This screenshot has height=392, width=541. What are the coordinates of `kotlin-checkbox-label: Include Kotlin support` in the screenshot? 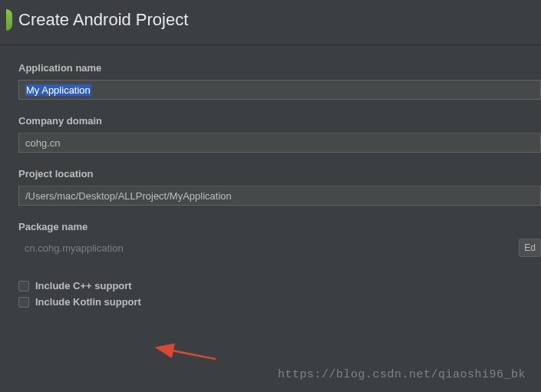 It's located at (88, 302).